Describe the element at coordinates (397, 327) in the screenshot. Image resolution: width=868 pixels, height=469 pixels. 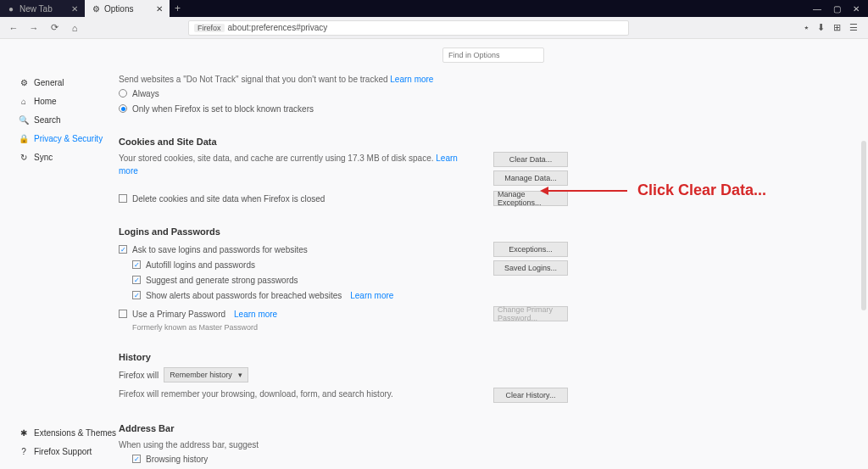
I see `primary-note: Formerly known as Master Password` at that location.